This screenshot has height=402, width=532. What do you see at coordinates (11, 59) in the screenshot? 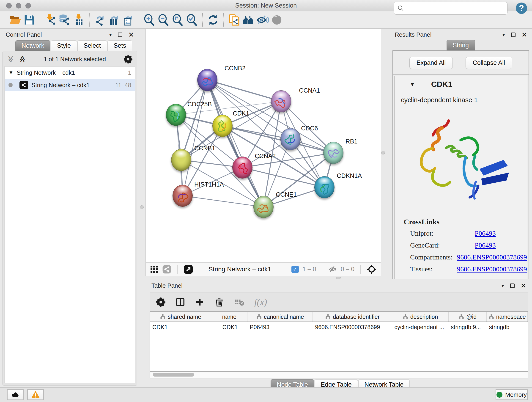
I see `expand-all-networks-icon: ≫` at bounding box center [11, 59].